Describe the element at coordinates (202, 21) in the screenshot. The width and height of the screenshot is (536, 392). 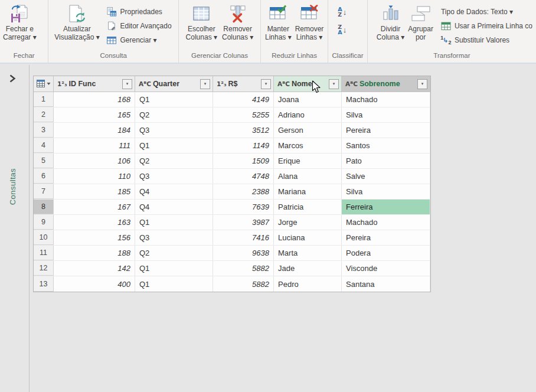
I see `choose-columns-button: Escolher Colunas ▾` at that location.